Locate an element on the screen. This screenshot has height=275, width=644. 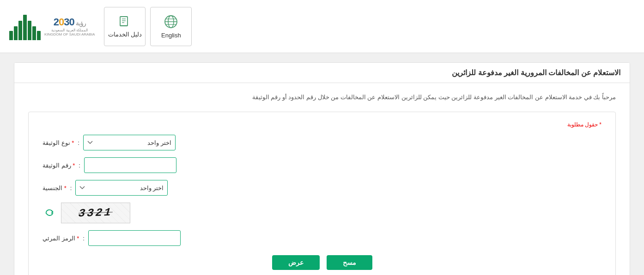
captcha-refresh-button is located at coordinates (49, 213).